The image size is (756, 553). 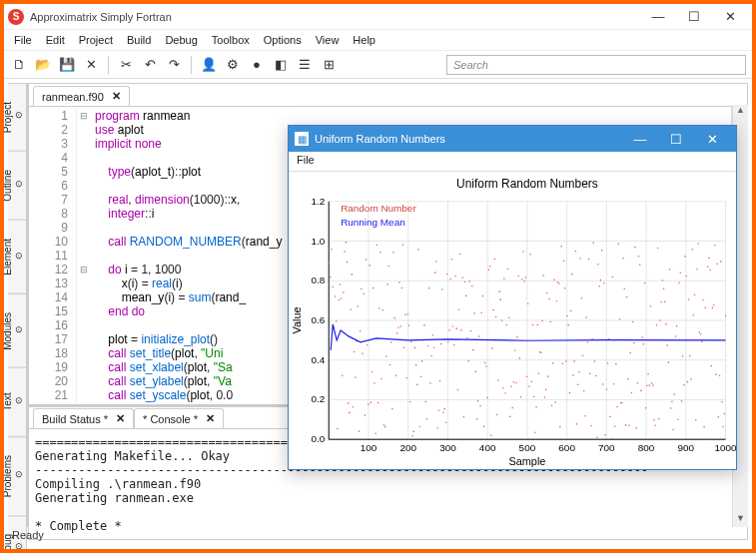 What do you see at coordinates (487, 447) in the screenshot?
I see `svg-text: 400` at bounding box center [487, 447].